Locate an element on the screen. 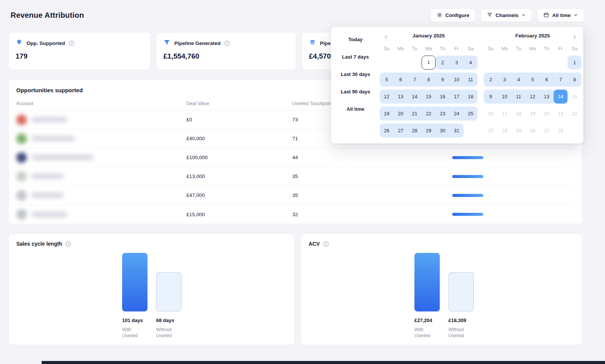 This screenshot has height=364, width=605. table-row: £100,00044 is located at coordinates (295, 158).